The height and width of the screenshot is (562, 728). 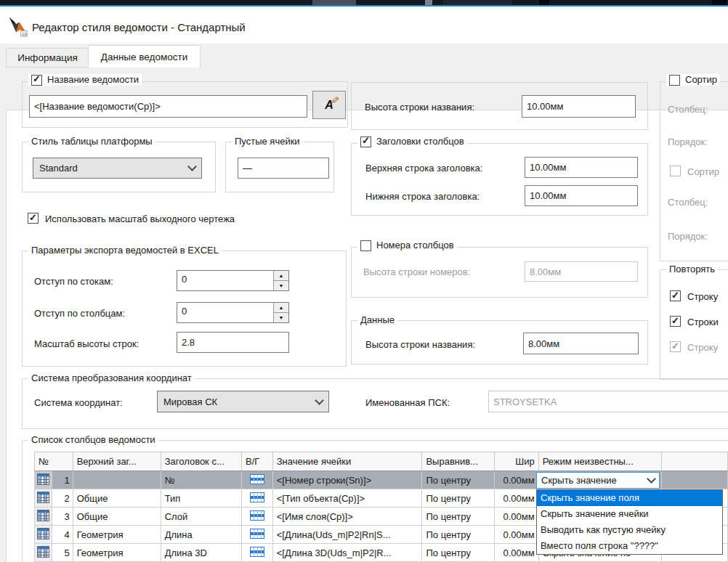 What do you see at coordinates (676, 171) in the screenshot?
I see `sort2-checkbox` at bounding box center [676, 171].